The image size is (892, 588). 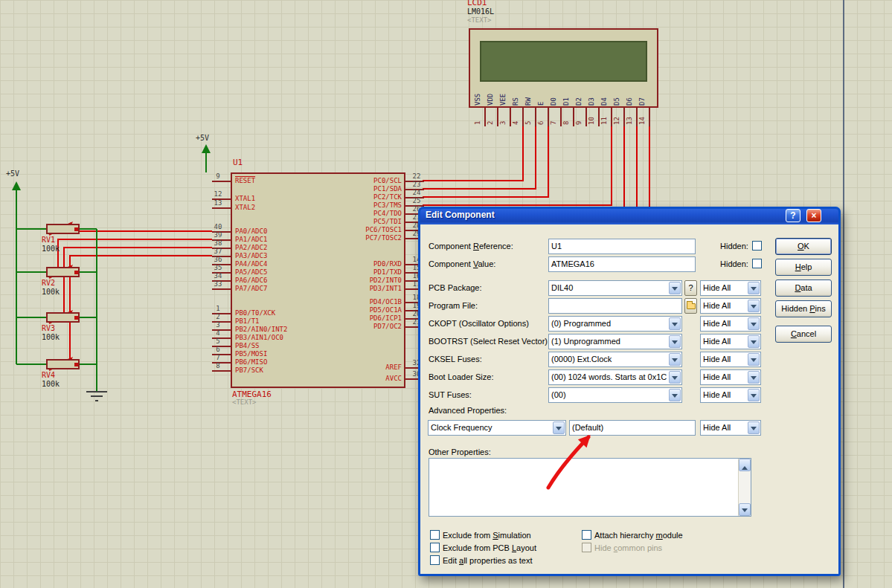 I want to click on component-value-input: ATMEGA16, so click(x=622, y=265).